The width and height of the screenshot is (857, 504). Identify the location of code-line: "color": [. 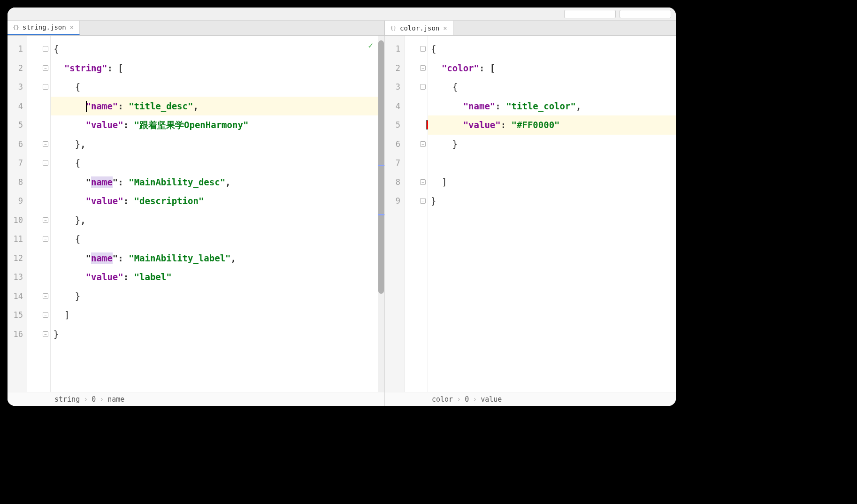
(552, 69).